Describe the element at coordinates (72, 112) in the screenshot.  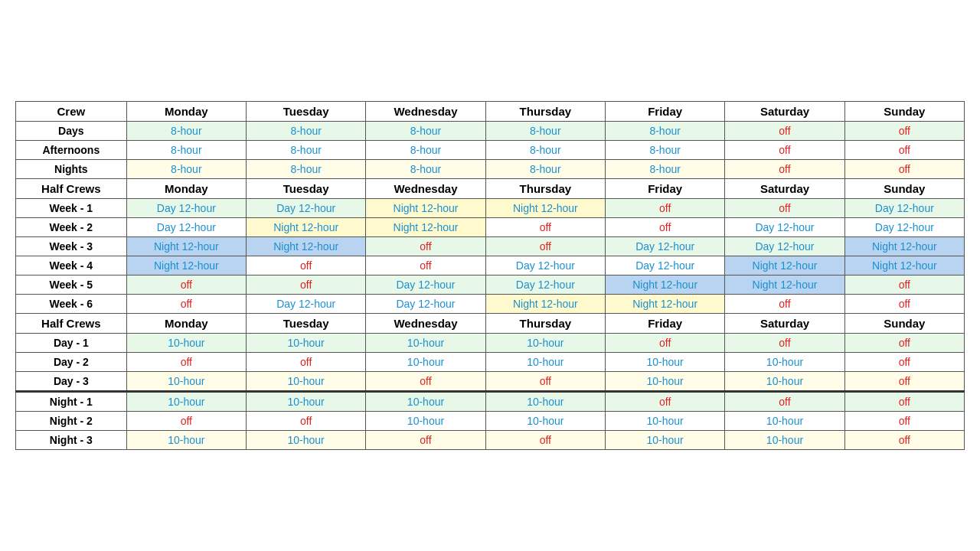
I see `header-cell: Crew` at that location.